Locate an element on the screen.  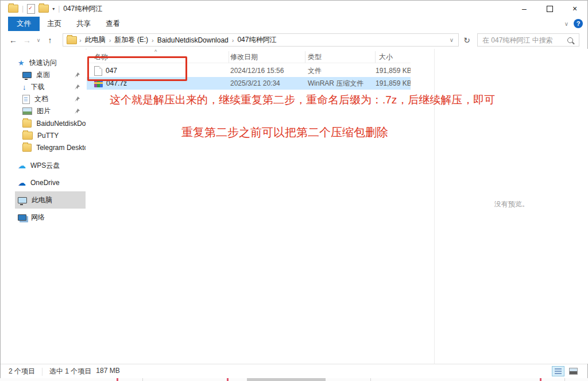
sidebar-item-this-pc: 此电脑 is located at coordinates (51, 200).